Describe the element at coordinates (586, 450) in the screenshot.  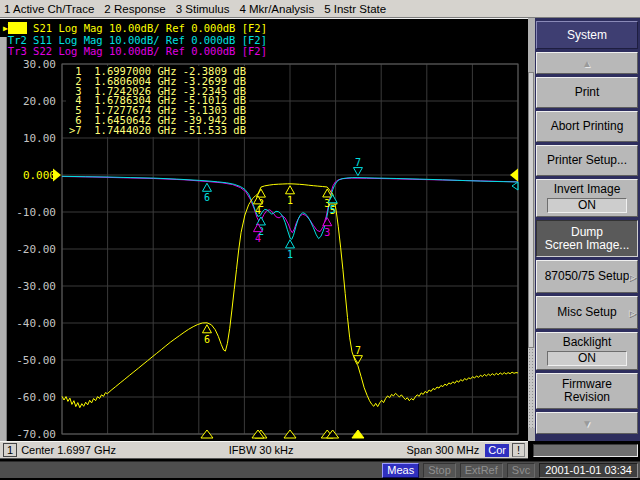
I see `panel-bottom-slot` at that location.